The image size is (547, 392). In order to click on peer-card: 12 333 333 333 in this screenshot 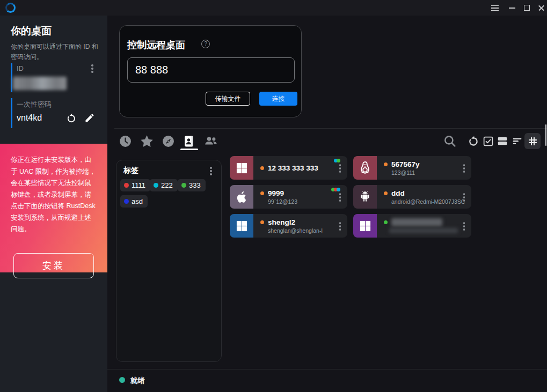, I will do `click(289, 168)`.